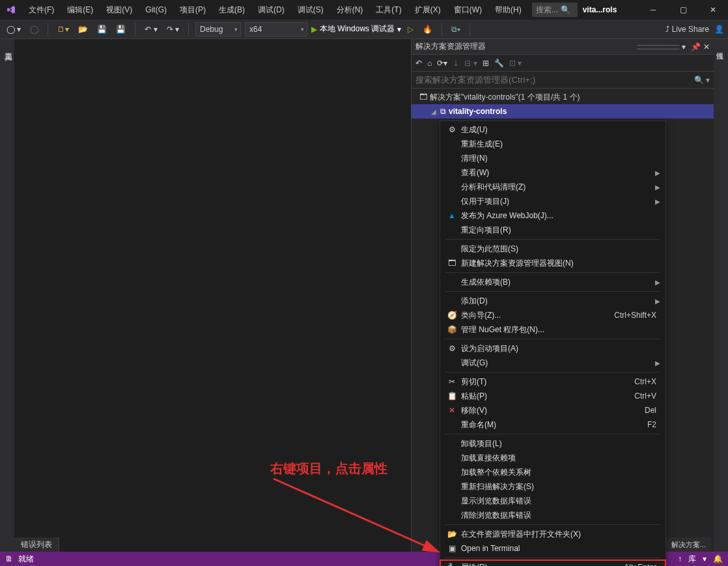 The height and width of the screenshot is (566, 728). I want to click on context-menu-item: ▣Open in Terminal, so click(553, 548).